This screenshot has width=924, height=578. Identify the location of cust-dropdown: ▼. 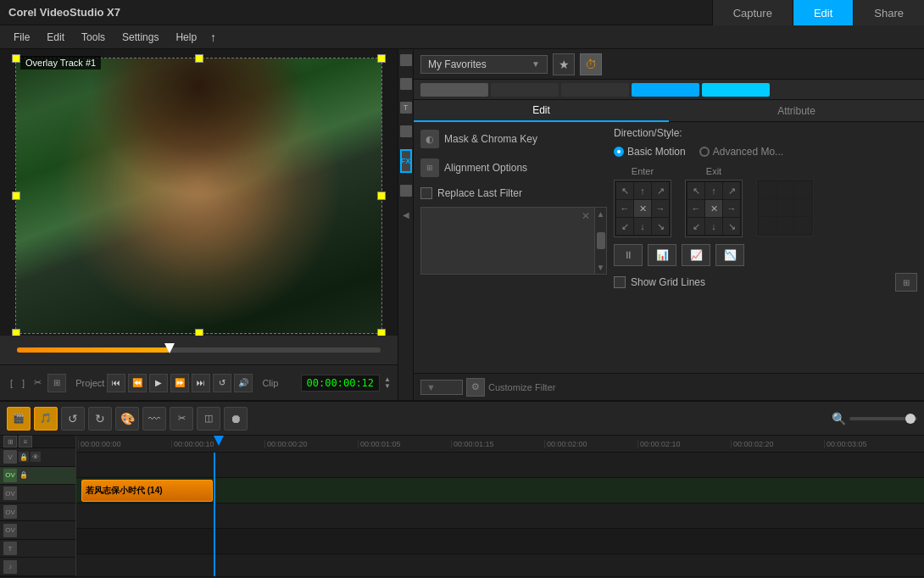
(442, 387).